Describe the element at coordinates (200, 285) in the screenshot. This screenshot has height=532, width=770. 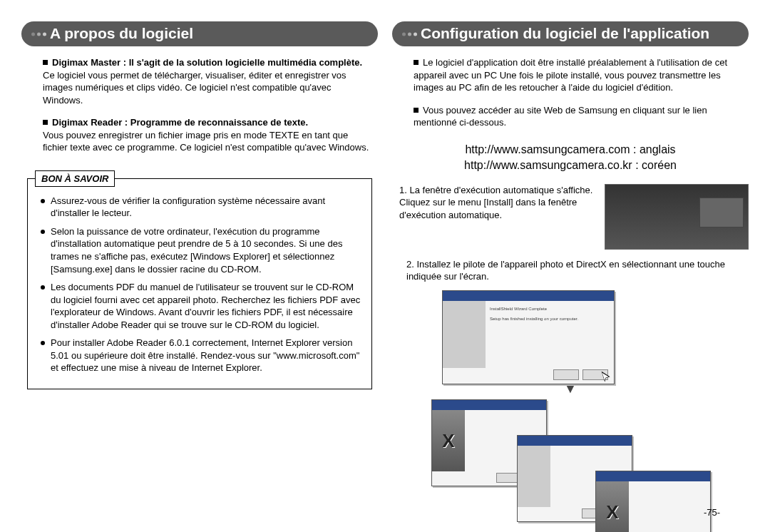
I see `info-bullet-list: Assurez-vous de vérifier la configuratio…` at that location.